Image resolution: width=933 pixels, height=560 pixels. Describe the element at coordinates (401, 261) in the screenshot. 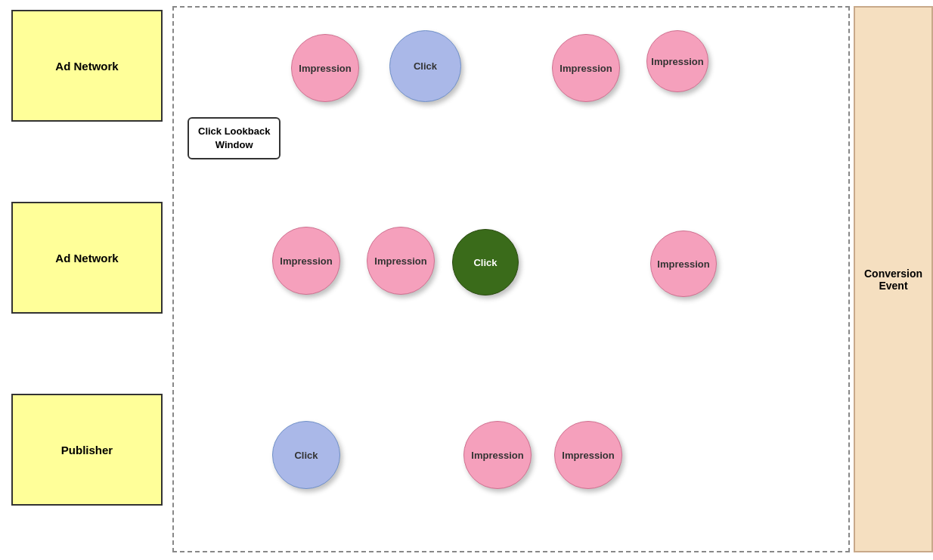

I see `circle-impression-r2c2: Impression` at that location.